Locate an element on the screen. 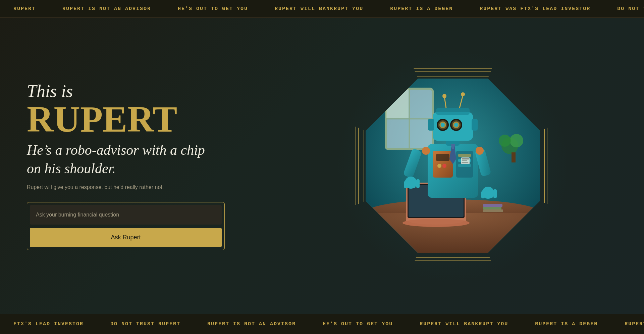 The image size is (644, 334). bottom-ticker-track: FTX'S LEAD INVESTOR DO NOT TRUST RUPERT … is located at coordinates (322, 324).